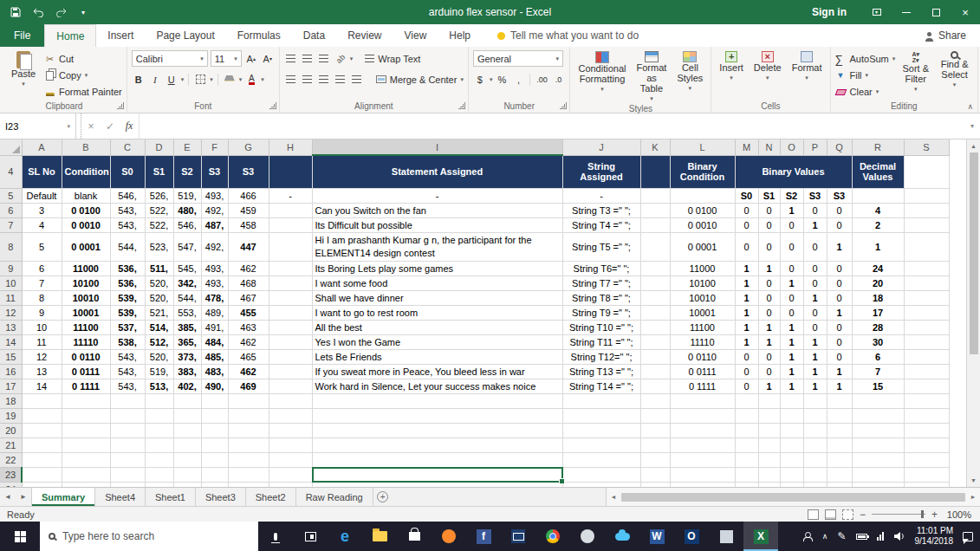 The image size is (980, 551). I want to click on cell-L24, so click(702, 484).